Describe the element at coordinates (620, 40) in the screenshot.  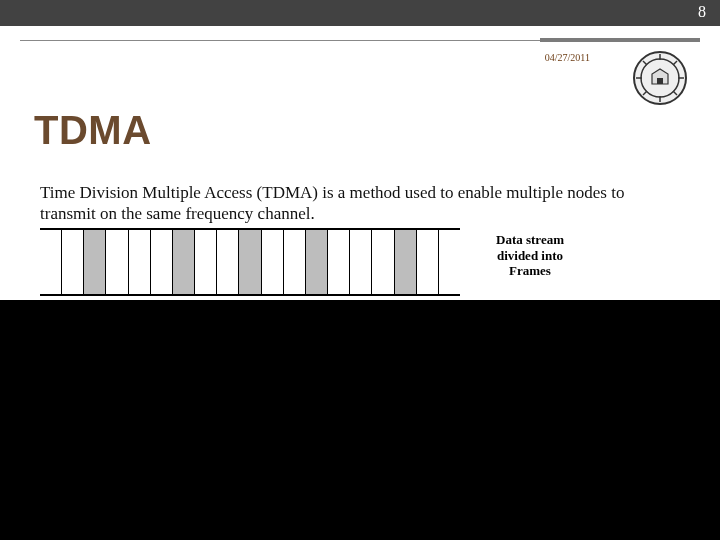
I see `divider-accent` at that location.